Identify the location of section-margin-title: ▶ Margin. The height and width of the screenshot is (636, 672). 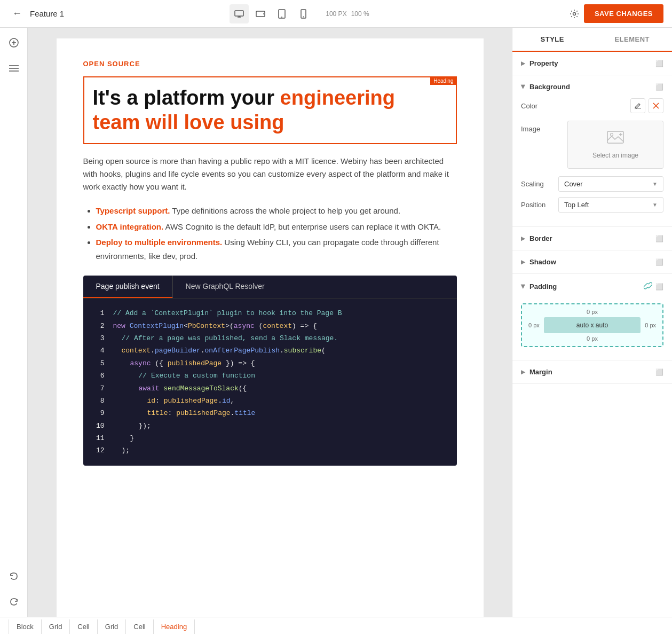
(537, 372).